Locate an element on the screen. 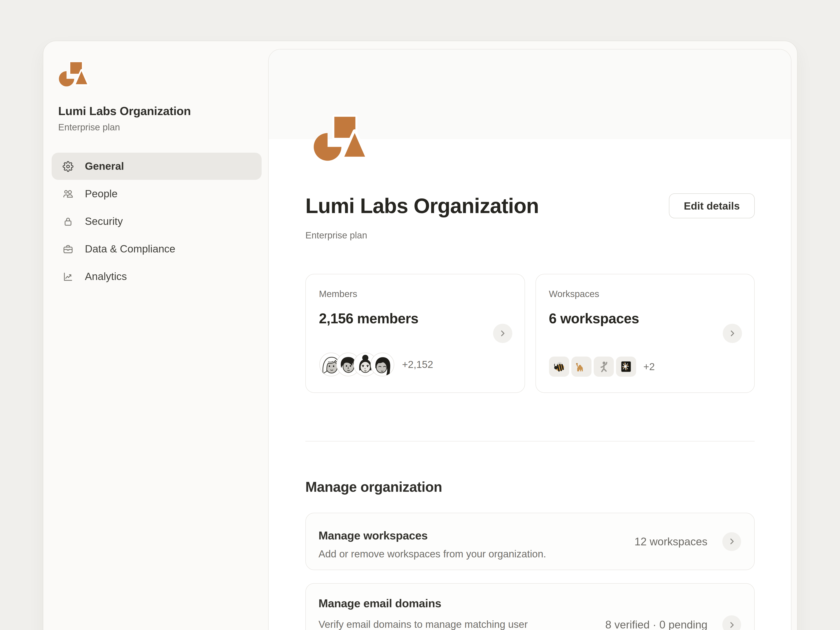  sidebar-item-label: General is located at coordinates (105, 166).